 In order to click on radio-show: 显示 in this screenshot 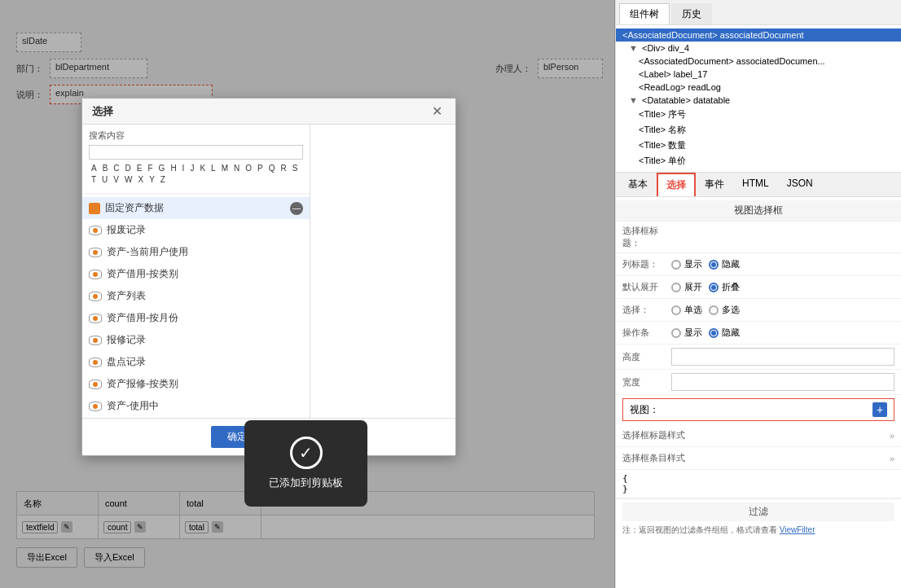, I will do `click(687, 264)`.